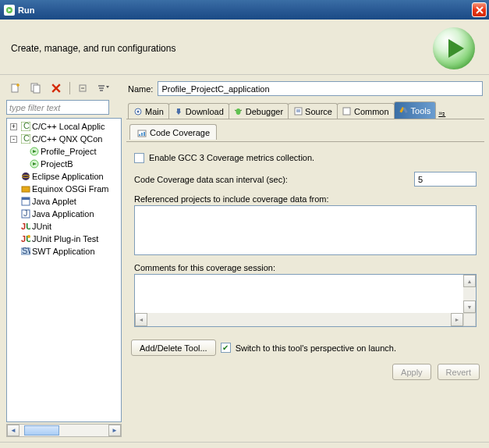 This screenshot has height=448, width=489. Describe the element at coordinates (64, 126) in the screenshot. I see `tree-item: + C C/C++ Local Applic` at that location.